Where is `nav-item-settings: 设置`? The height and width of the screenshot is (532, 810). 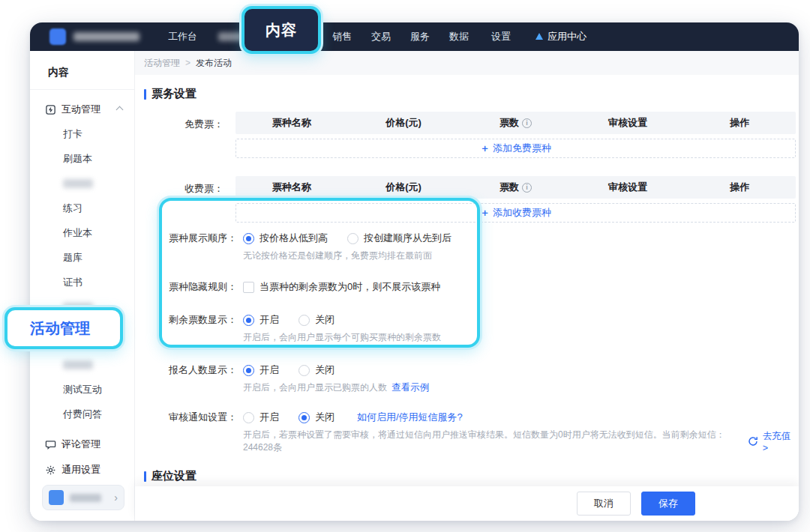 nav-item-settings: 设置 is located at coordinates (501, 37).